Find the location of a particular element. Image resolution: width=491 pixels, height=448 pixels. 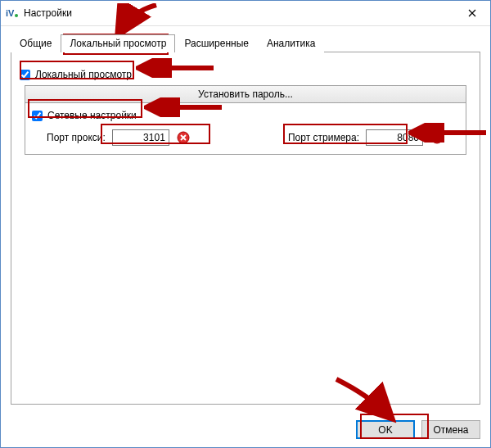

tab-analytics: Аналитика is located at coordinates (291, 43).